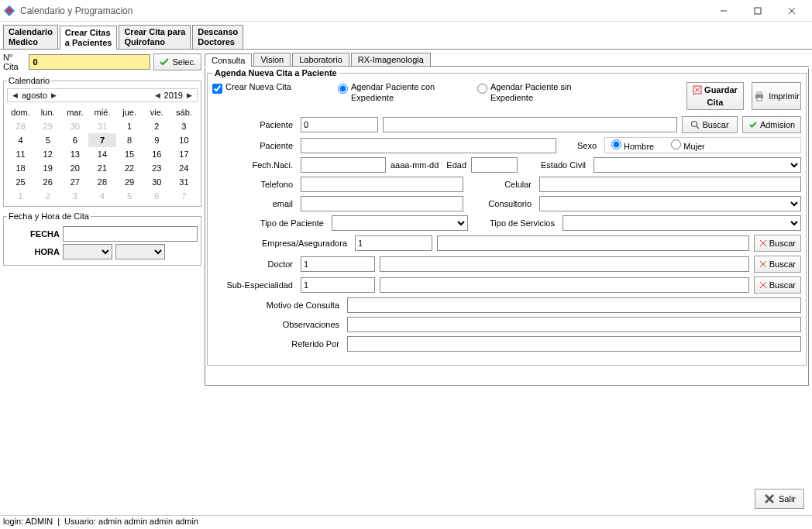  Describe the element at coordinates (758, 11) in the screenshot. I see `maximize-button` at that location.